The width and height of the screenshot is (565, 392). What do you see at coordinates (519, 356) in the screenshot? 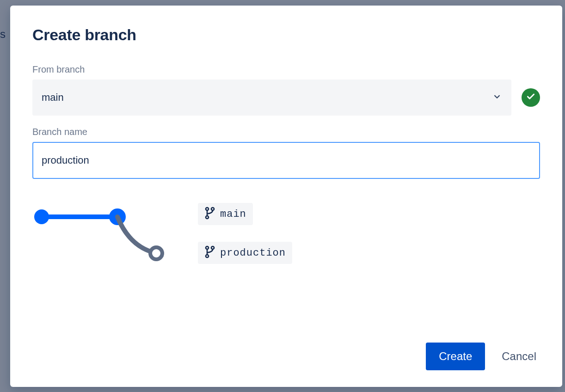
I see `cancel-button: Cancel` at bounding box center [519, 356].